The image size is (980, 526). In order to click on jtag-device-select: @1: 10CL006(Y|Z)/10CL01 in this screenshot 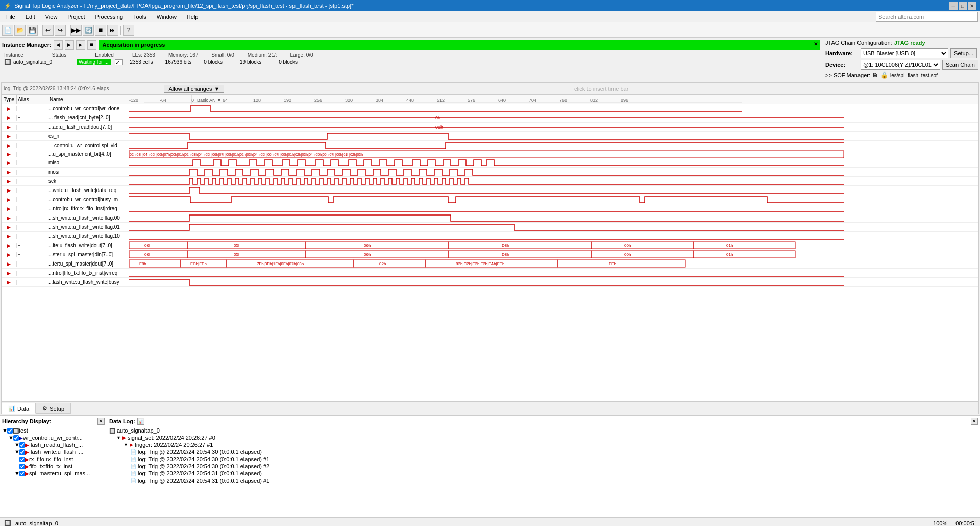, I will do `click(900, 65)`.